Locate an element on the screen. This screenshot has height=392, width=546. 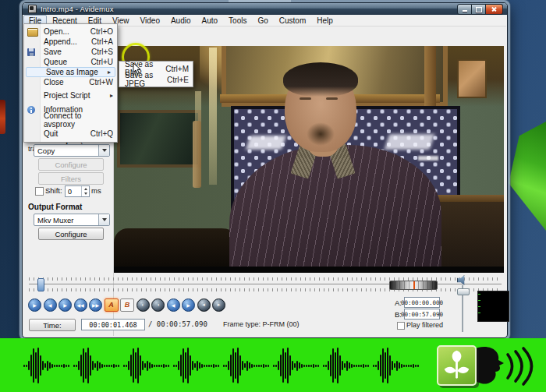
toolbar-mark-b-button: B is located at coordinates (127, 305).